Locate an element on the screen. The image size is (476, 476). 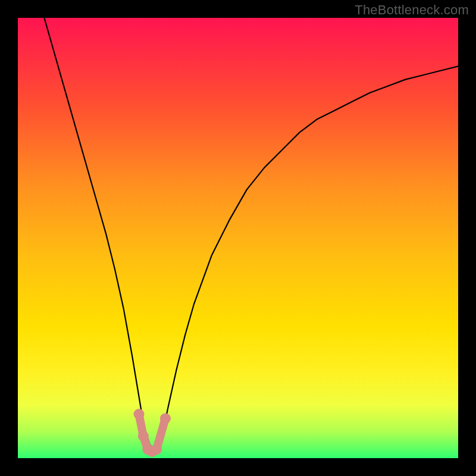
marker-left-knee-top is located at coordinates (139, 414).